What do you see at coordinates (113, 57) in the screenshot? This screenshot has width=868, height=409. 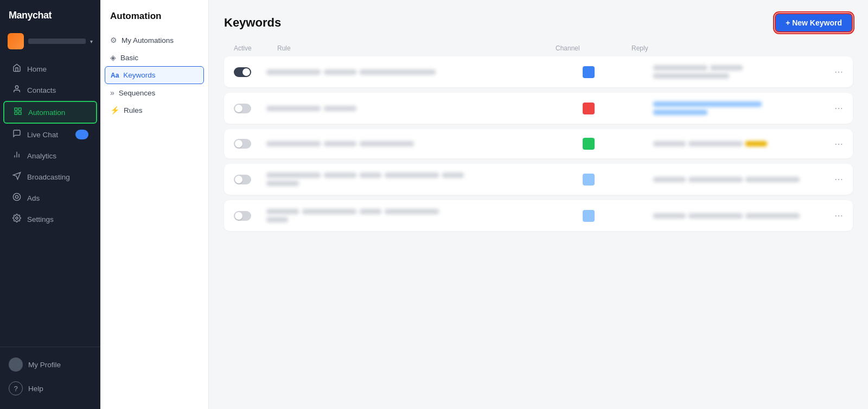 I see `basic-icon: ◈` at bounding box center [113, 57].